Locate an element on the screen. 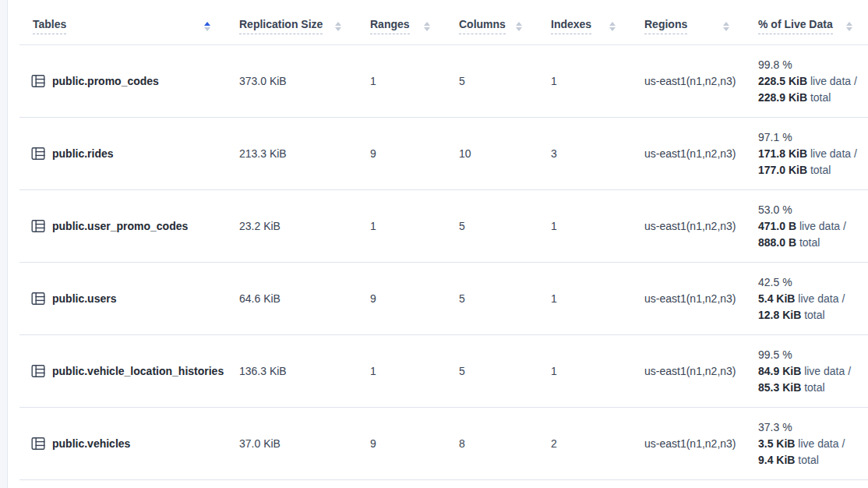 This screenshot has height=488, width=868. column-header-replication-size: Replication Size is located at coordinates (291, 27).